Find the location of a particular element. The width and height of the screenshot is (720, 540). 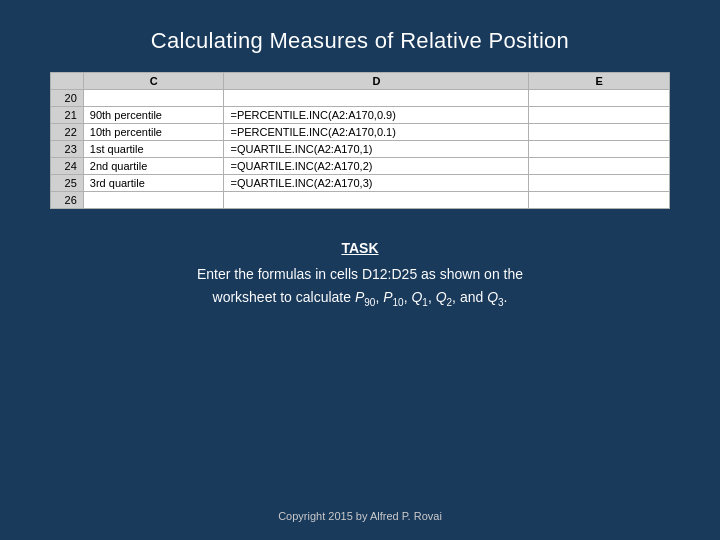

cell-col-d: =QUARTILE.INC(A2:A170,3) is located at coordinates (376, 184).